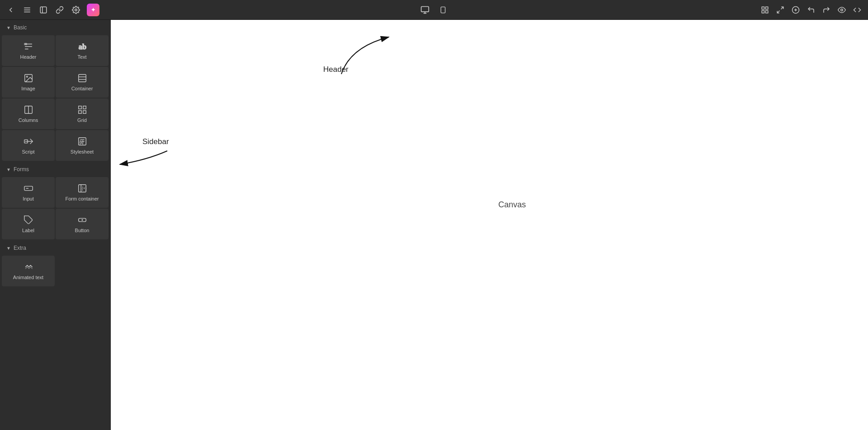 The height and width of the screenshot is (430, 868). What do you see at coordinates (82, 51) in the screenshot?
I see `widget-text: ab Text` at bounding box center [82, 51].